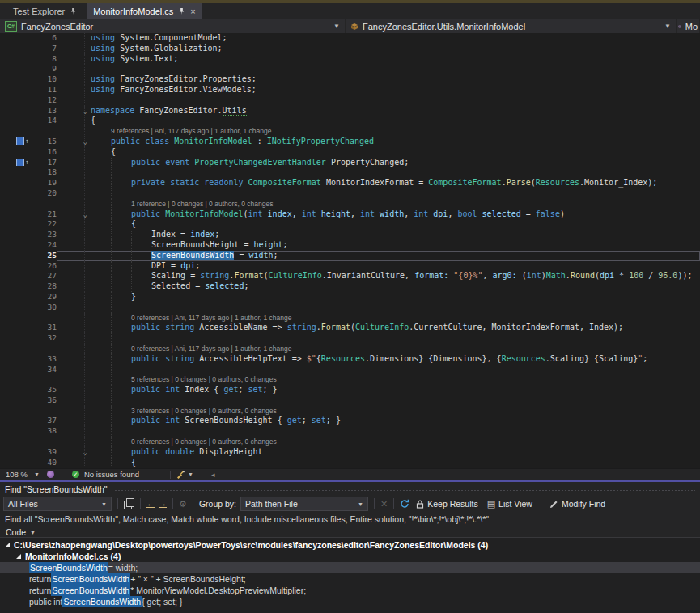 The height and width of the screenshot is (613, 700). I want to click on code-line: ↑15⌄public class MonitorInfoModel : INot…, so click(350, 142).